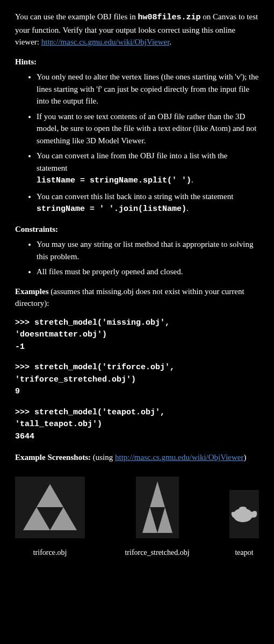 The image size is (274, 644). I want to click on screenshots-row: triforce.obj triforce_stretched.obj teap…, so click(137, 517).